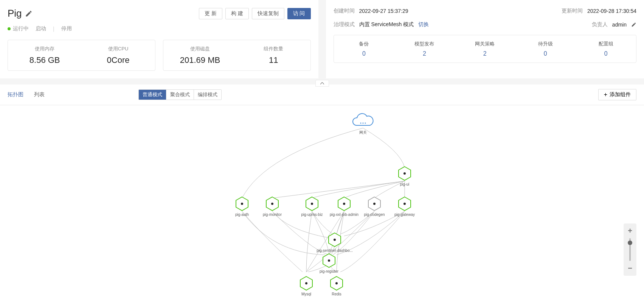 The width and height of the screenshot is (644, 303). Describe the element at coordinates (424, 25) in the screenshot. I see `mode-switch-link: 切换` at that location.